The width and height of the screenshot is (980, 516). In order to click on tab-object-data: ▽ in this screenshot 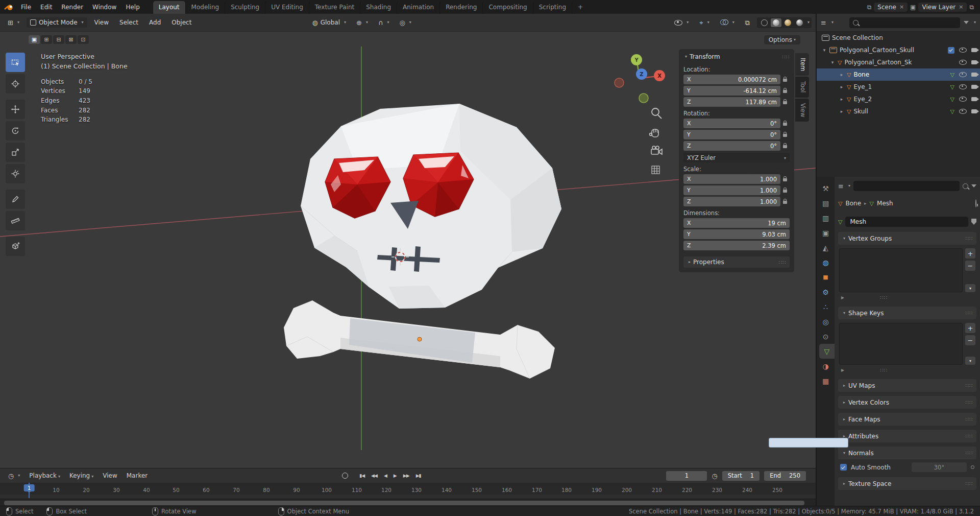, I will do `click(827, 351)`.